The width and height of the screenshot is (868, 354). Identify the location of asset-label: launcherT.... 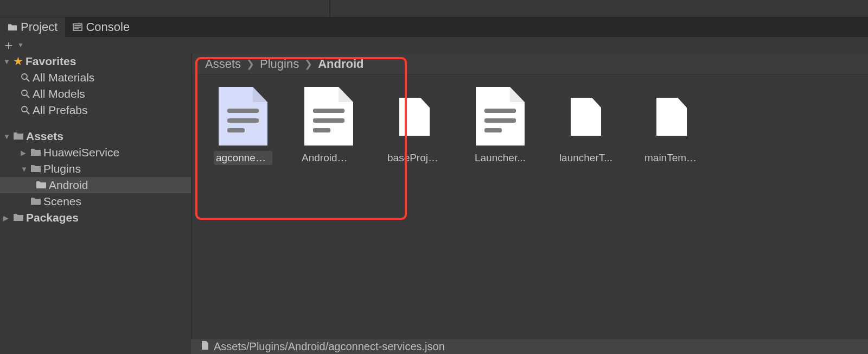
(586, 158).